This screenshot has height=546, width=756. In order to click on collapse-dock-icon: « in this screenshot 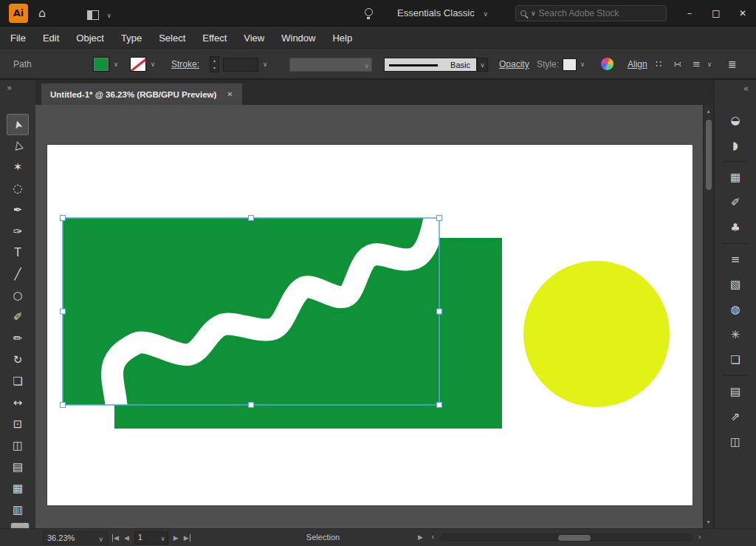, I will do `click(746, 89)`.